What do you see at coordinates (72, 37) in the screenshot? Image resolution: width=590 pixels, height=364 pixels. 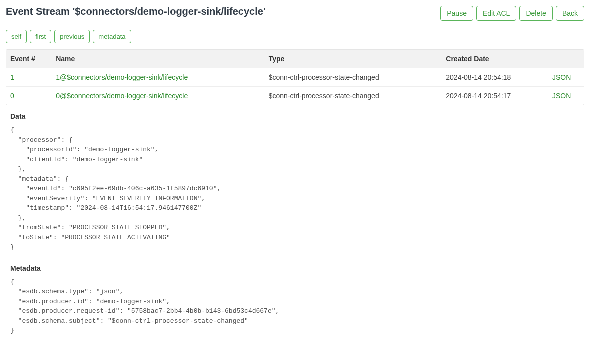 I see `nav-previous: previous` at bounding box center [72, 37].